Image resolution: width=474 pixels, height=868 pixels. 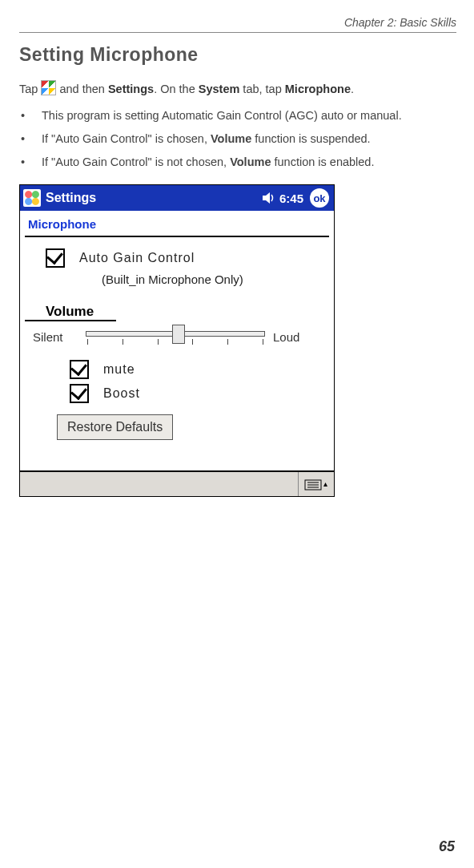 What do you see at coordinates (238, 162) in the screenshot?
I see `list-item: If "Auto Gain Control" is not chosen, Vo…` at bounding box center [238, 162].